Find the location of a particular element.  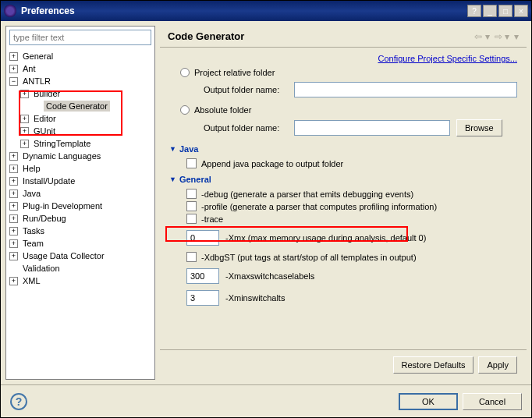

radio-project-relative is located at coordinates (185, 73).